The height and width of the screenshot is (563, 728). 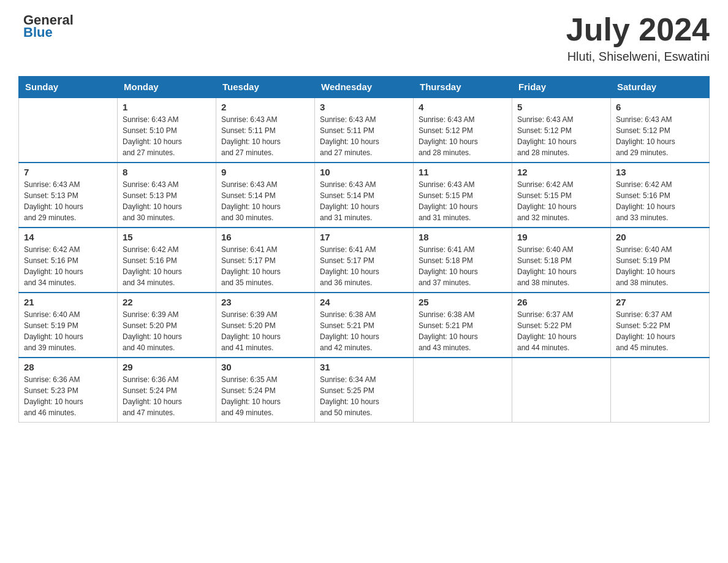 What do you see at coordinates (463, 266) in the screenshot?
I see `day-info: Sunrise: 6:41 AMSunset: 5:18 PMDaylight:…` at bounding box center [463, 266].